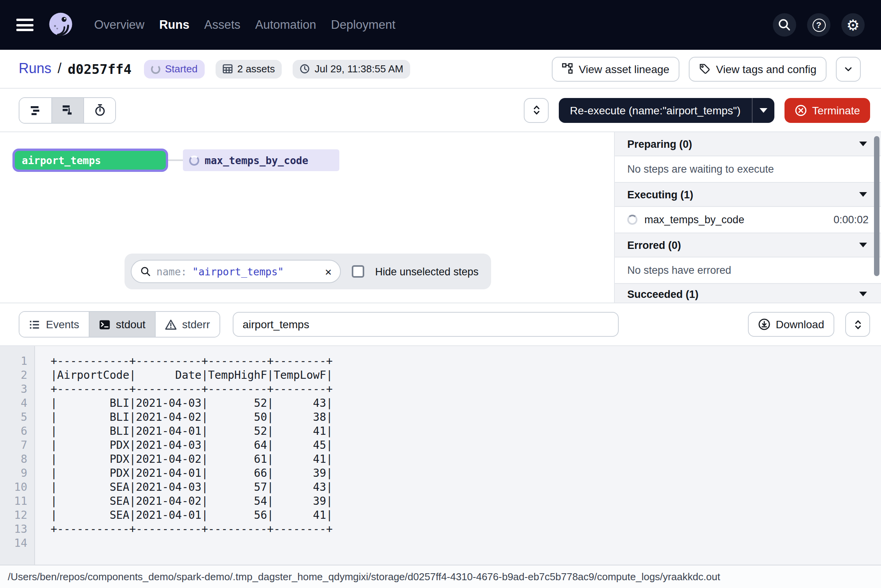 The image size is (881, 588). What do you see at coordinates (61, 25) in the screenshot?
I see `dagster-logo-icon` at bounding box center [61, 25].